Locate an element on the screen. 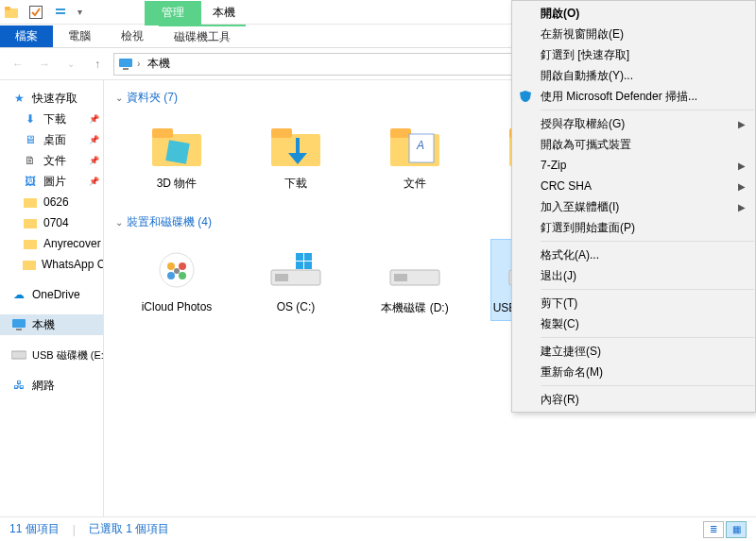 Image resolution: width=756 pixels, height=541 pixels. sidebar-item-downloads: ⬇ 下載 📌 is located at coordinates (51, 119).